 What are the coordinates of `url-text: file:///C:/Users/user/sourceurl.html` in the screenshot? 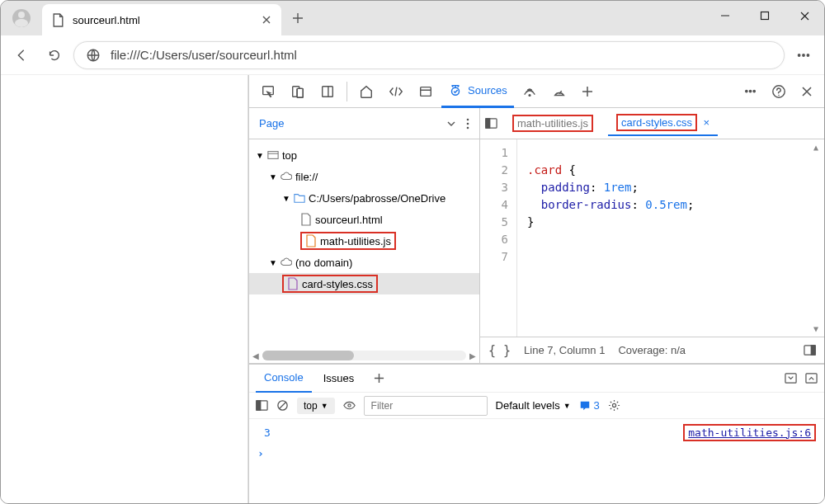 It's located at (204, 54).